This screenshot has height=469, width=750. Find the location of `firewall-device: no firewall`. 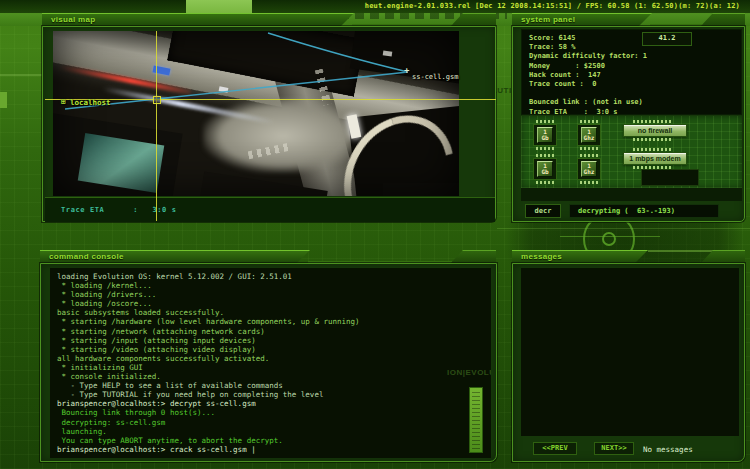

firewall-device: no firewall is located at coordinates (655, 130).